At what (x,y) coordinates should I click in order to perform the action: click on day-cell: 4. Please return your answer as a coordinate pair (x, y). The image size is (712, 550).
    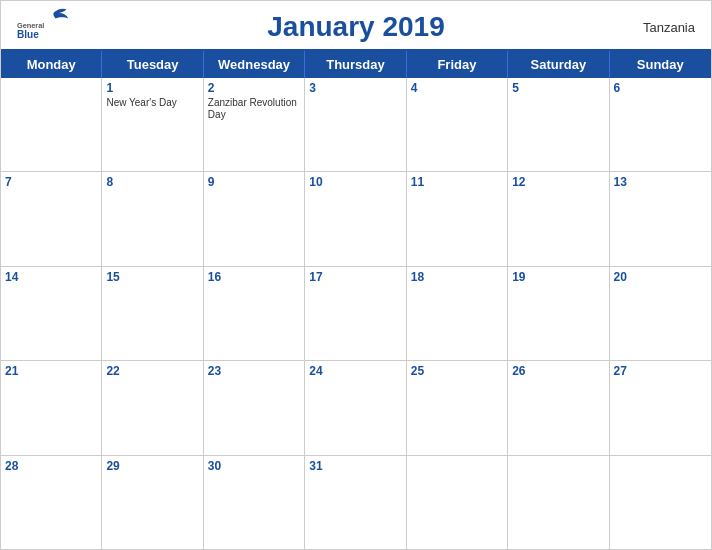
    Looking at the image, I should click on (458, 124).